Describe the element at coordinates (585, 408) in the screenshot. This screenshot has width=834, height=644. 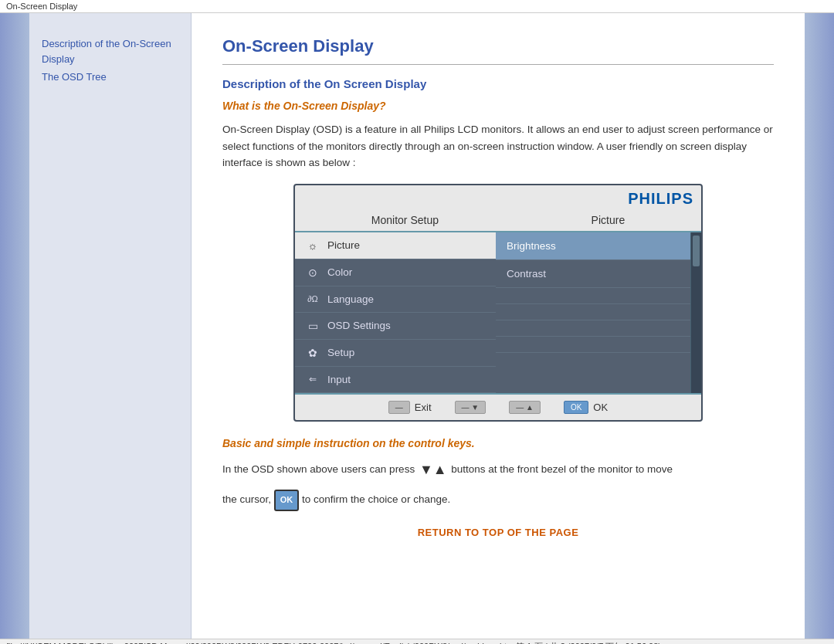
I see `osd-btn-ok: OK OK` at that location.